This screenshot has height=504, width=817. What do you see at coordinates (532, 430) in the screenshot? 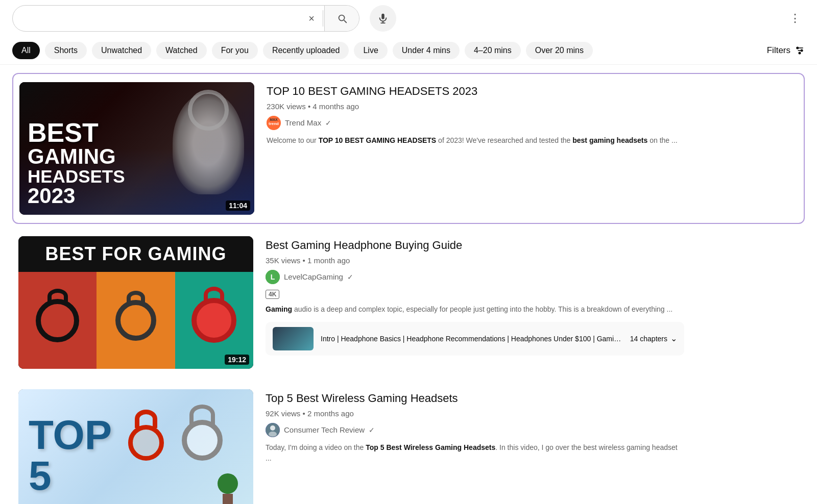
I see `channel-row-3: Consumer Tech Review ✓` at bounding box center [532, 430].